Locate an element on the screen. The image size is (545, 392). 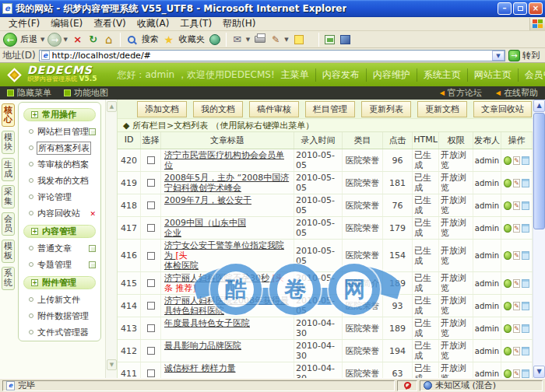
banner-nav-item: 网站主页 is located at coordinates (492, 75).